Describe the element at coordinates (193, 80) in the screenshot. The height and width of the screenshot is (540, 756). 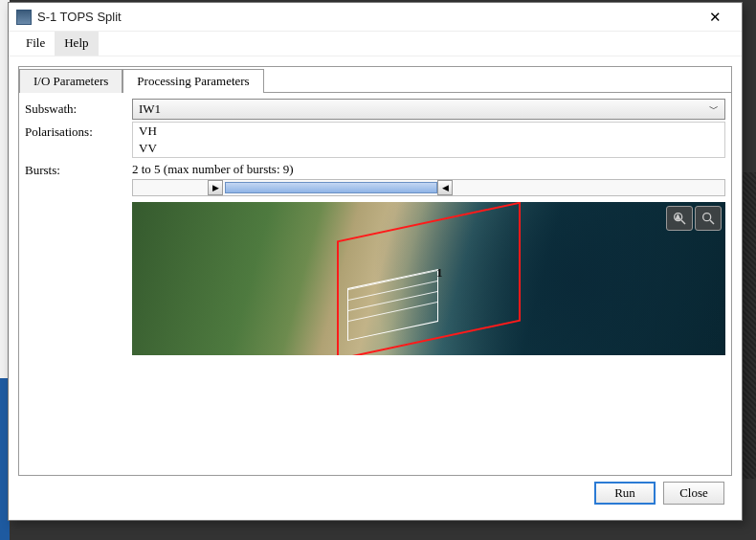
I see `tab-processing-parameters: Processing Parameters` at that location.